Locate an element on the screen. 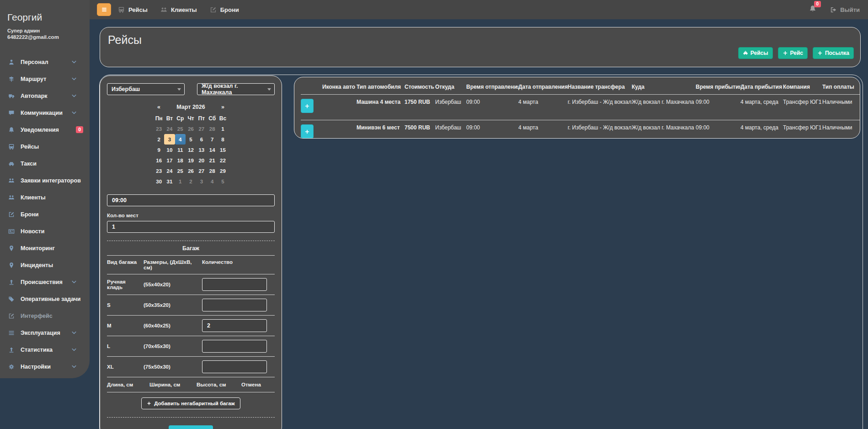  sidebar-item-monitoring: Мониторинг is located at coordinates (45, 248).